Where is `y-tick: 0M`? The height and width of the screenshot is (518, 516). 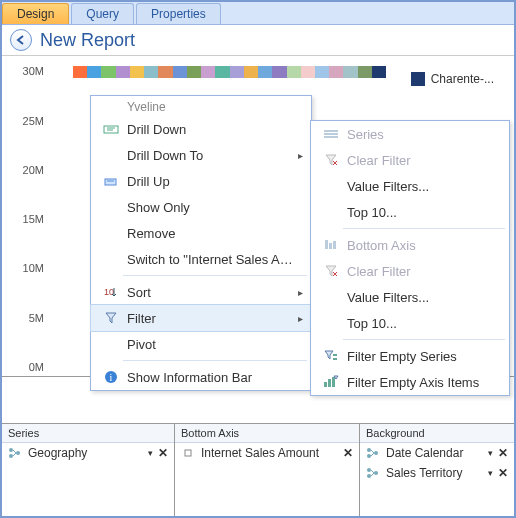
y-tick: 0M is located at coordinates (36, 367).